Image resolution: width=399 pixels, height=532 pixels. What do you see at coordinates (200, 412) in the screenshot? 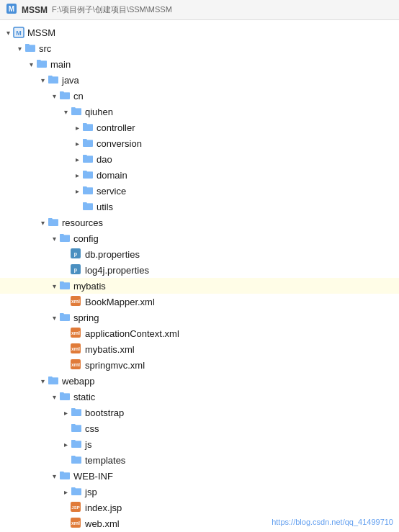
I see `tree-item-bootstrap: bootstrap` at bounding box center [200, 412].